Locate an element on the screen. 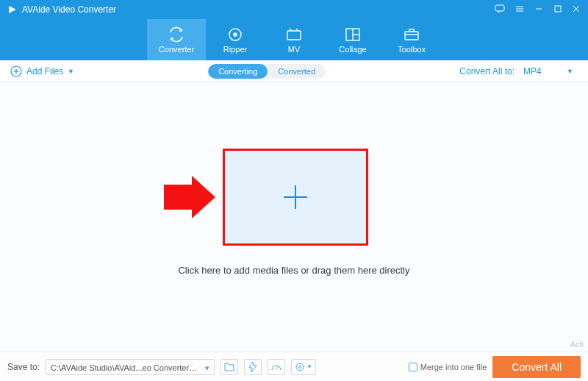 The image size is (588, 381). nav-label: MV is located at coordinates (294, 49).